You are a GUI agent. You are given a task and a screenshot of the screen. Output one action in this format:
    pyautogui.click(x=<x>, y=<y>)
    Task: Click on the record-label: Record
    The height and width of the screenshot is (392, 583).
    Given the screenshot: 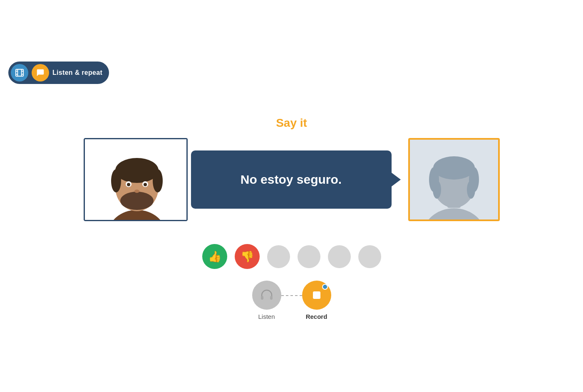 What is the action you would take?
    pyautogui.click(x=317, y=317)
    